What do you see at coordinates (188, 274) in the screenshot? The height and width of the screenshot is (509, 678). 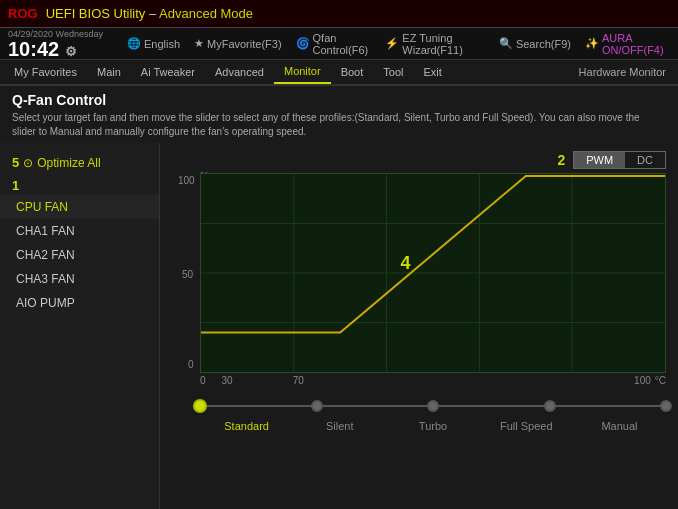 I see `y-50-label: 50` at bounding box center [188, 274].